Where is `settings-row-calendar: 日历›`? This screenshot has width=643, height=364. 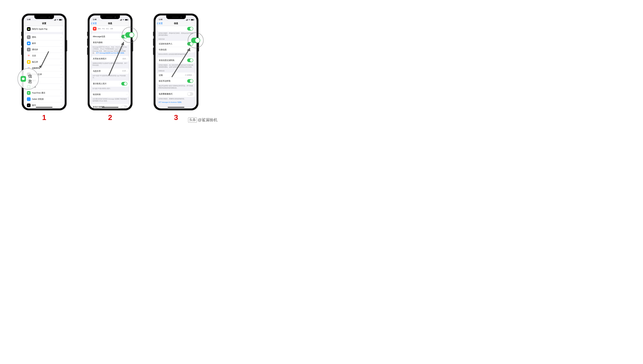
settings-row-calendar: 日历› is located at coordinates (44, 56).